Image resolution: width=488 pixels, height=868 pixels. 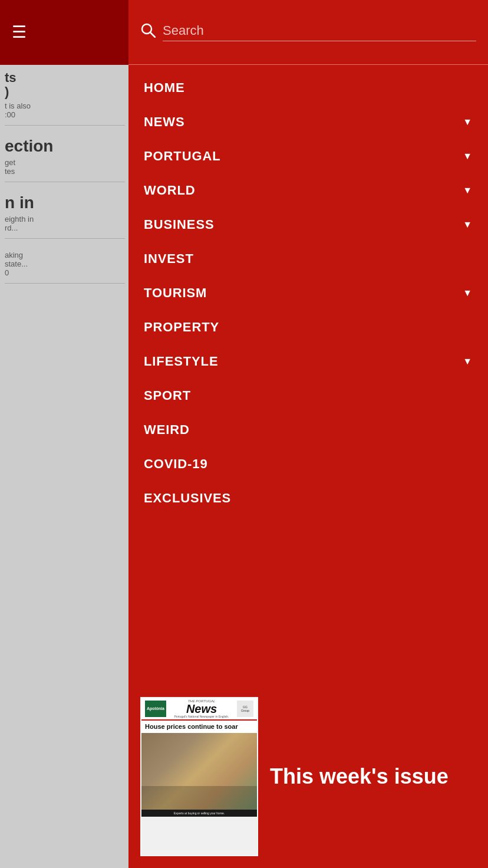 I want to click on nav-item-weird: WEIRD, so click(x=308, y=430).